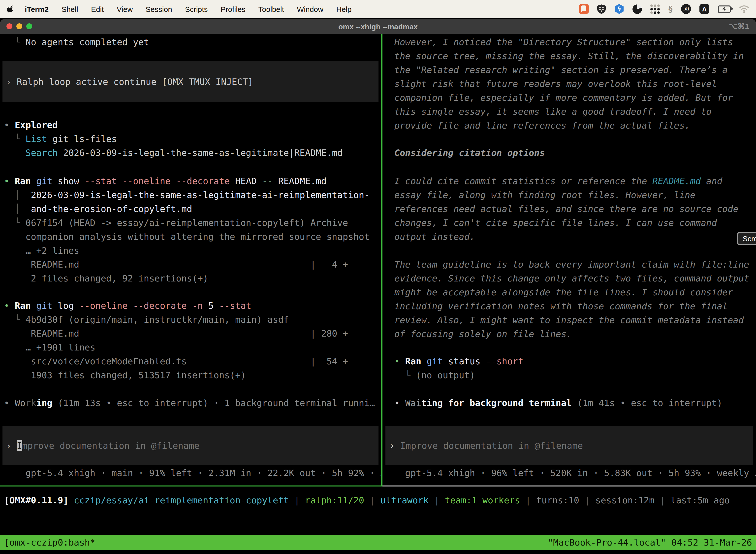 The width and height of the screenshot is (756, 554). I want to click on git-log-stat-readme: README.md | 280 +, so click(190, 333).